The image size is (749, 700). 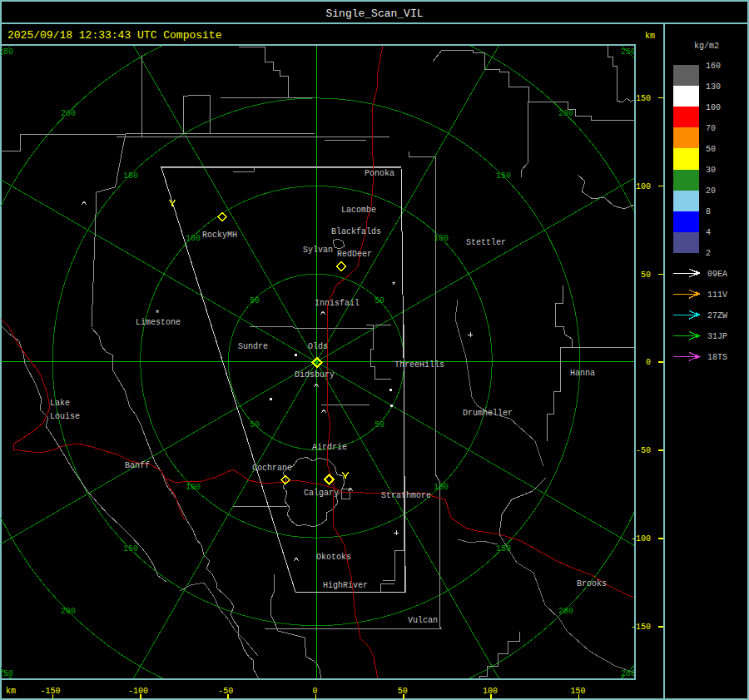 What do you see at coordinates (708, 233) in the screenshot?
I see `svg-text: 4` at bounding box center [708, 233].